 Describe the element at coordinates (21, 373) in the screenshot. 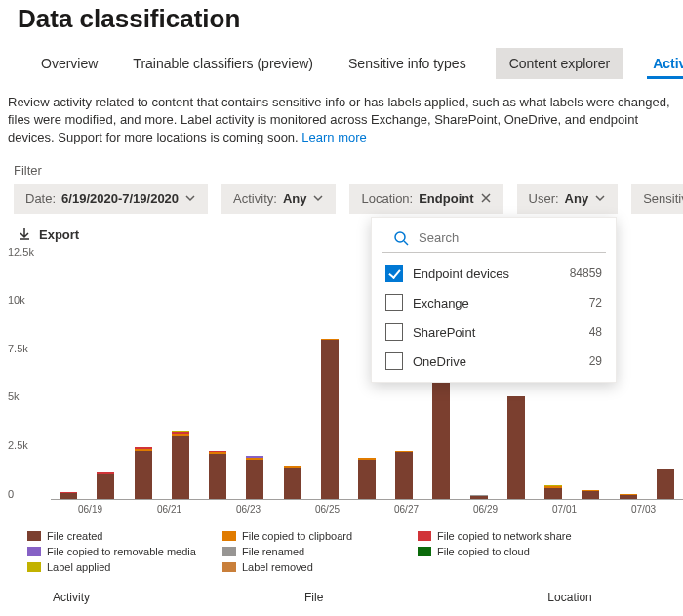

I see `y-axis: 12.5k10k7.5k5k2.5k0` at that location.